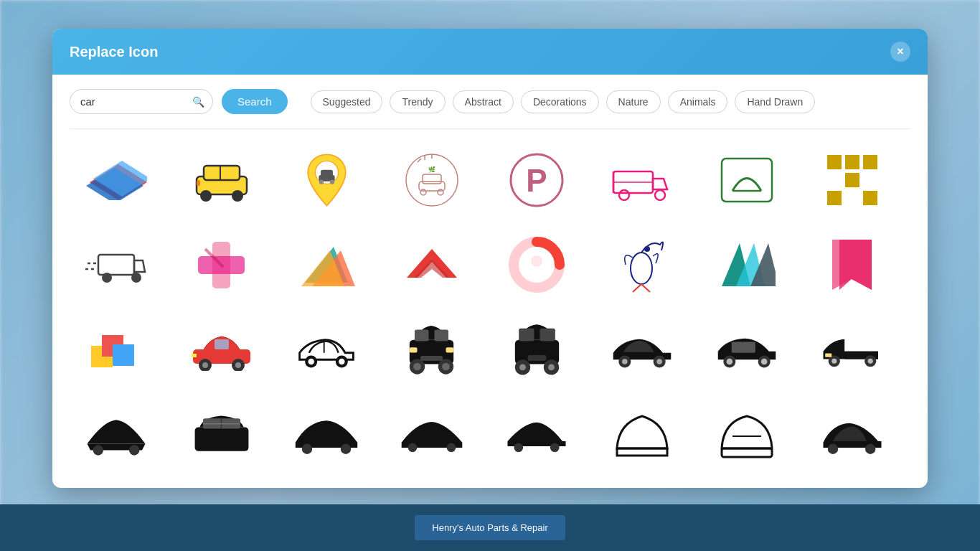  What do you see at coordinates (490, 102) in the screenshot?
I see `search-bar: 🔍 Search Suggested Trendy Abstract Decor…` at bounding box center [490, 102].